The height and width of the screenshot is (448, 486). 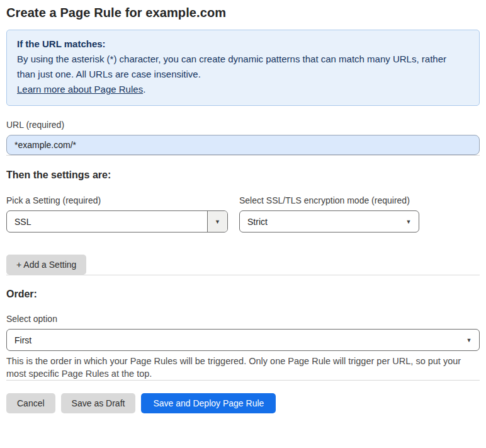 What do you see at coordinates (243, 125) in the screenshot?
I see `url-field-label: URL (required)` at bounding box center [243, 125].